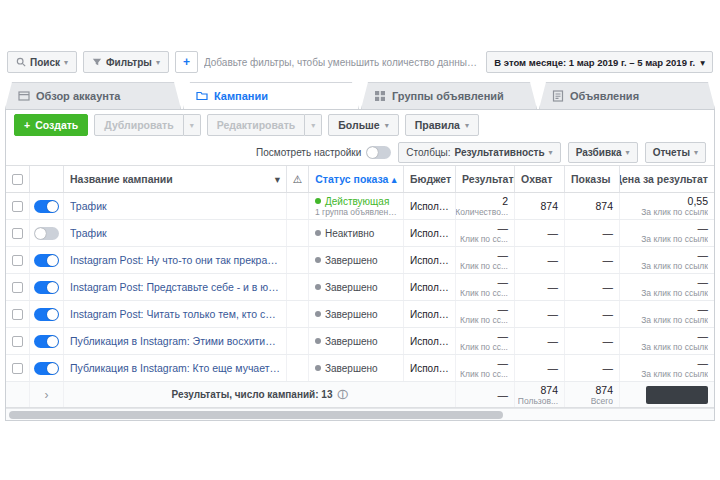  Describe the element at coordinates (442, 125) in the screenshot. I see `rules-button: Правила ▾` at that location.